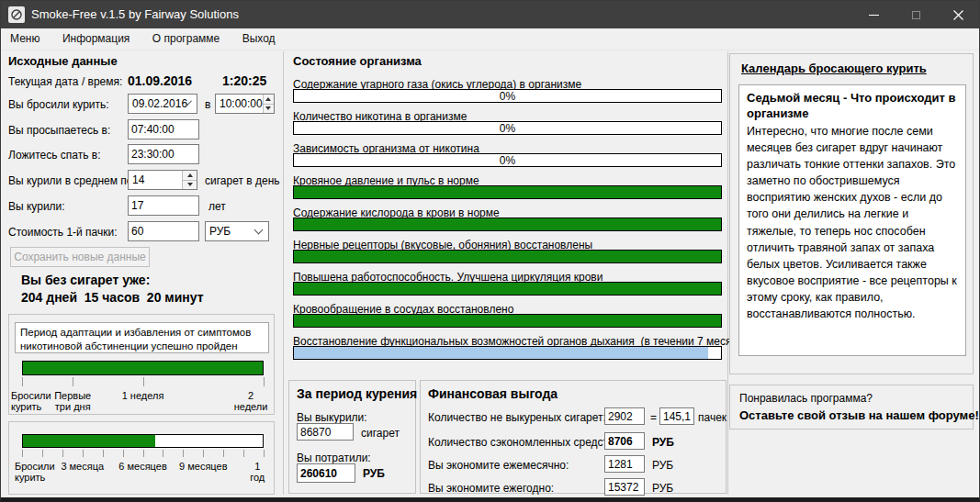 The image size is (980, 502). I want to click on app-icon, so click(17, 15).